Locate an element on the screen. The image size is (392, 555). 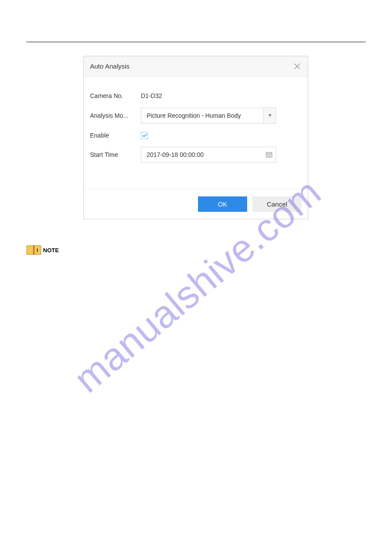
svg-text: i is located at coordinates (37, 250).